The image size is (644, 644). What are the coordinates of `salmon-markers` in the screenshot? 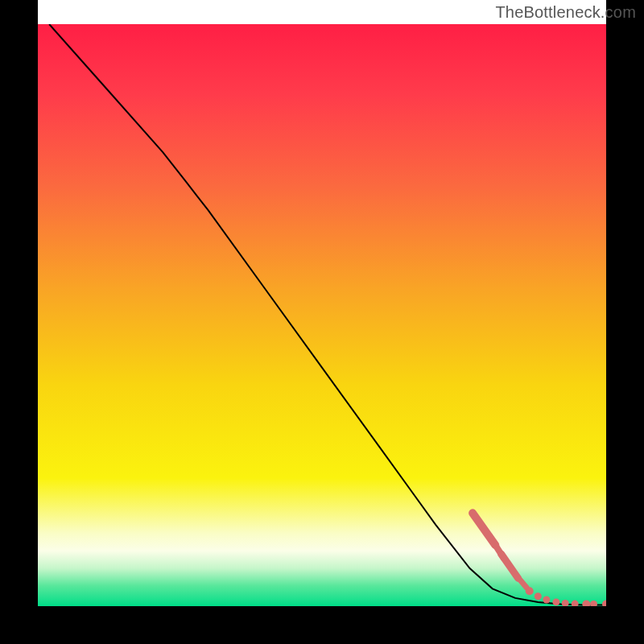 It's located at (539, 559).